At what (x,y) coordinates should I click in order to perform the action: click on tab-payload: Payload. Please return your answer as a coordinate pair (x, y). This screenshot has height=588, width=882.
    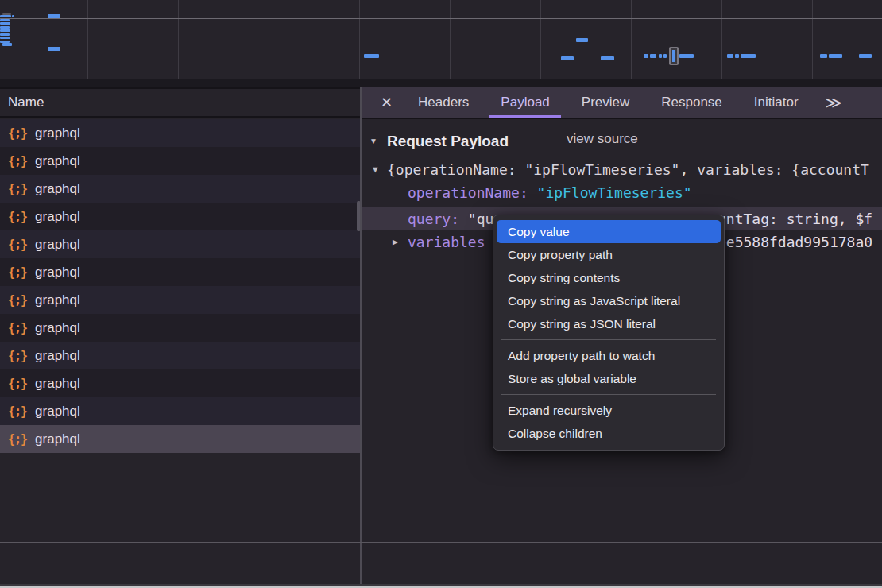
    Looking at the image, I should click on (524, 103).